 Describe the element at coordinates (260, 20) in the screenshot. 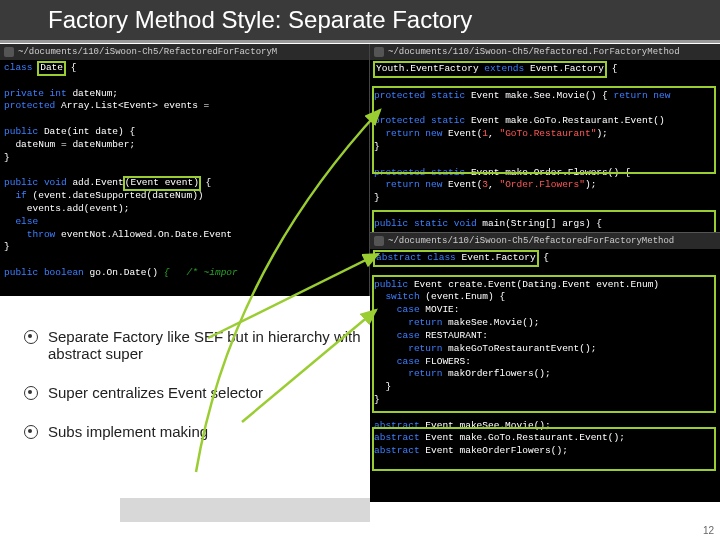

I see `title-text: Factory Method Style: Separate Factory` at that location.